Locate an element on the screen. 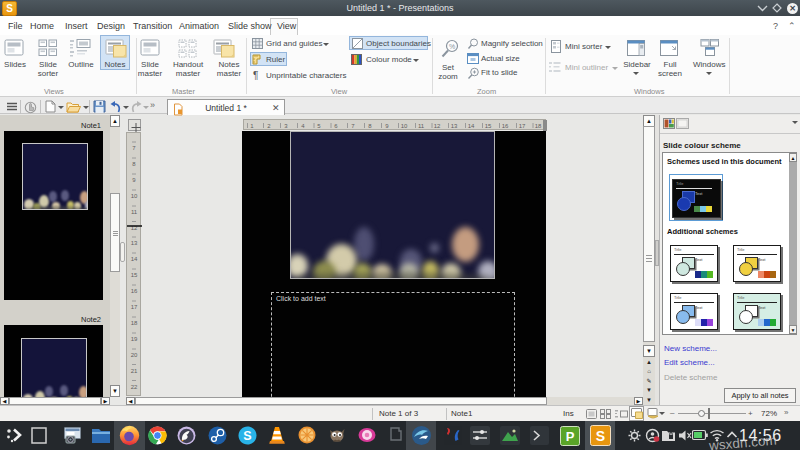 Image resolution: width=800 pixels, height=450 pixels. svg-text: P is located at coordinates (570, 436).